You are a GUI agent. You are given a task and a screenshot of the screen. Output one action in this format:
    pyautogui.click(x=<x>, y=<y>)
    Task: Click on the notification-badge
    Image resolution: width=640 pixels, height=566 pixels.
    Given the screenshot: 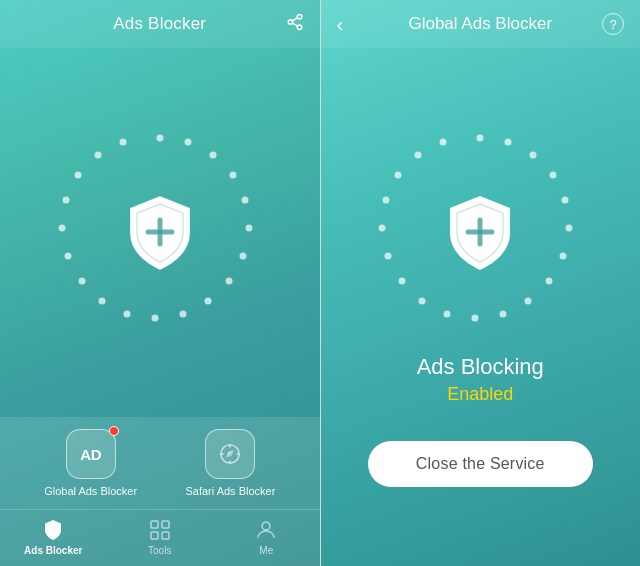 What is the action you would take?
    pyautogui.click(x=114, y=431)
    